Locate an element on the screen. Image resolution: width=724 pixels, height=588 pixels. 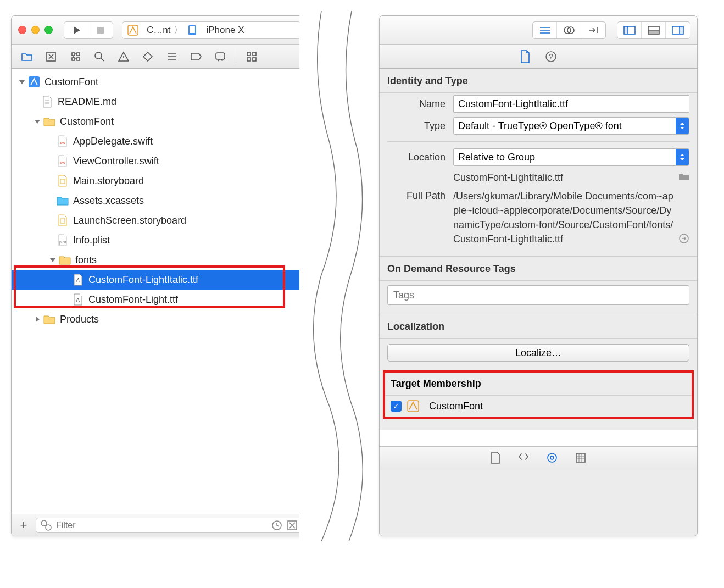
type-select: Default - TrueType® OpenType® font is located at coordinates (571, 126).